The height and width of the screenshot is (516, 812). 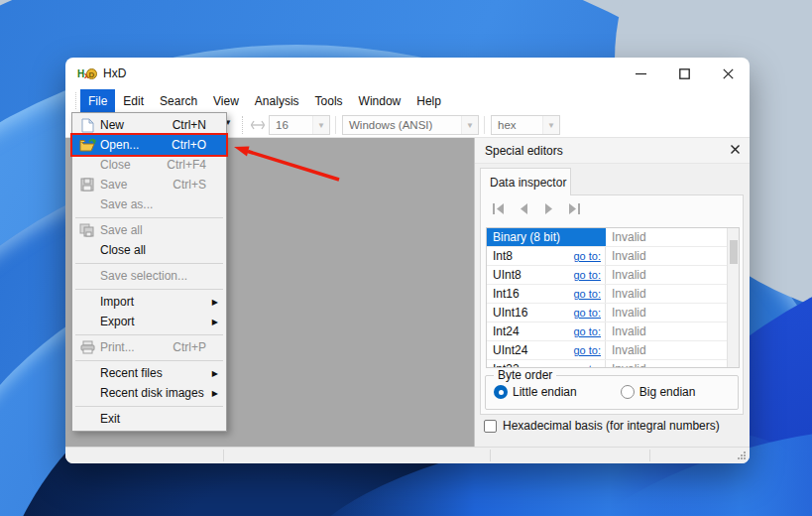 I want to click on special-editors-title: Special editors, so click(x=523, y=151).